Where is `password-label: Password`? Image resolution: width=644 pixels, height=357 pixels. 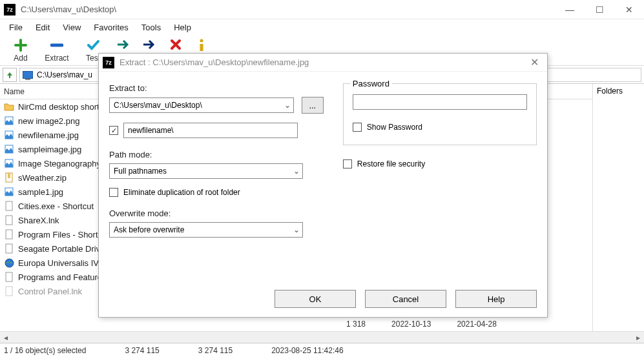
password-label: Password is located at coordinates (371, 84).